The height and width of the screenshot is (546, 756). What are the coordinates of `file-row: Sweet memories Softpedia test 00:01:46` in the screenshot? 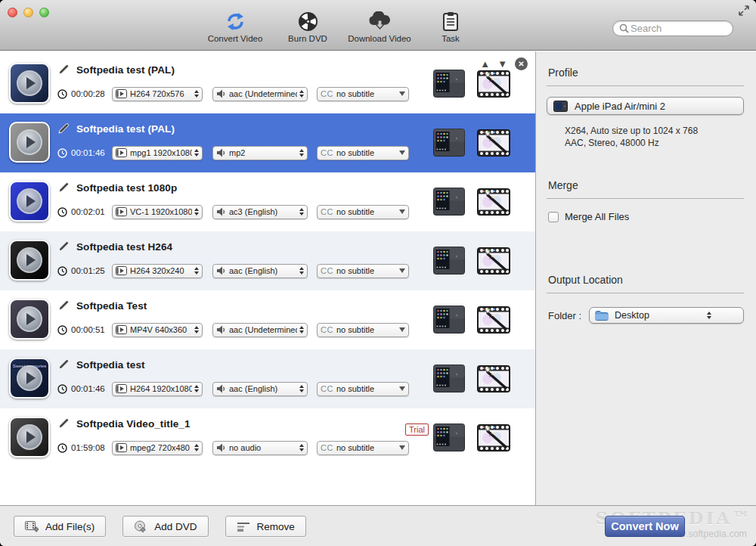 It's located at (268, 379).